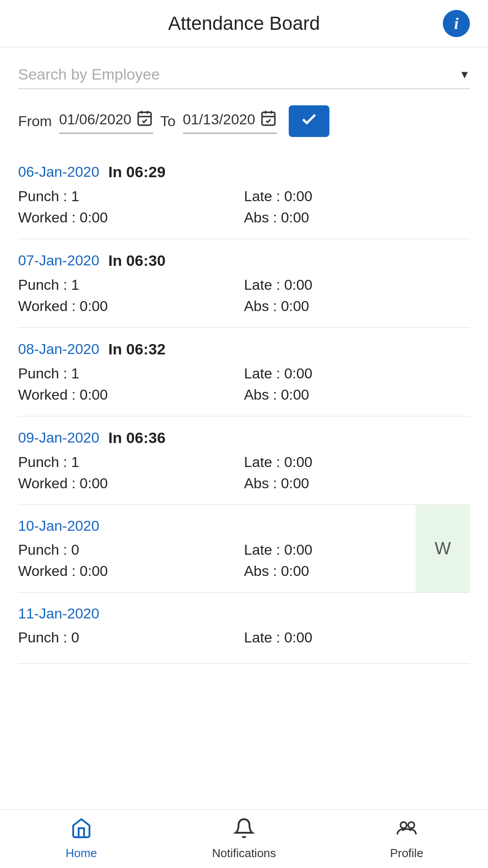  I want to click on entry-date: 10-Jan-2020, so click(59, 526).